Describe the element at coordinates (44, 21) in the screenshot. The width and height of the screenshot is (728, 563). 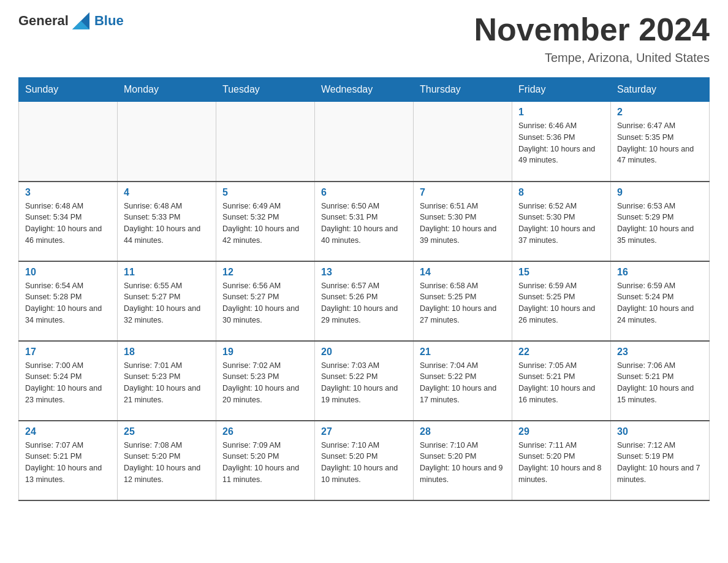
I see `logo-general-text: General` at that location.